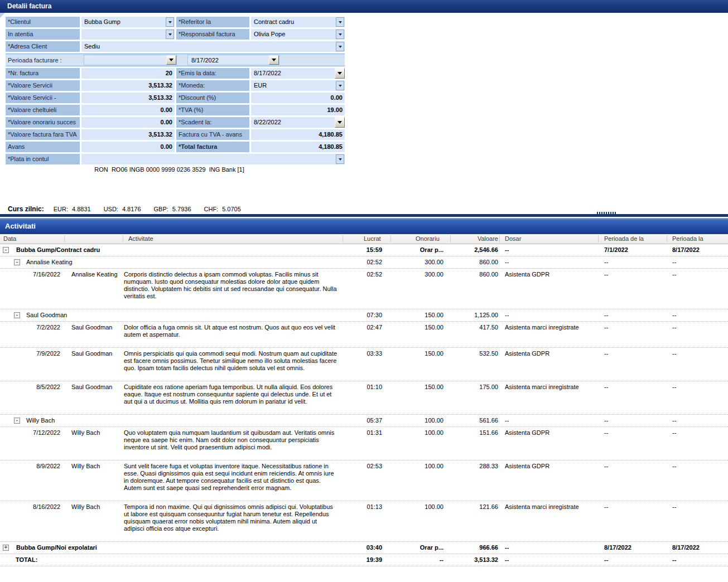  I want to click on column-header-perioada-la: Perioada la, so click(688, 239).